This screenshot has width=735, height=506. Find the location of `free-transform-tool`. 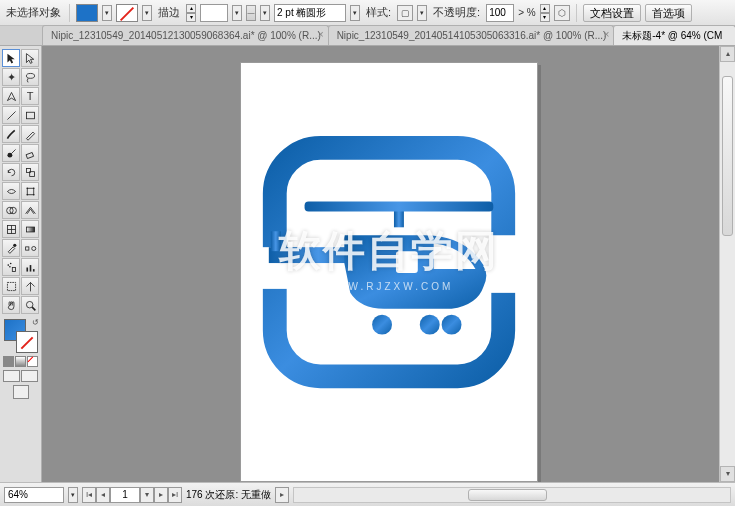

free-transform-tool is located at coordinates (30, 191).